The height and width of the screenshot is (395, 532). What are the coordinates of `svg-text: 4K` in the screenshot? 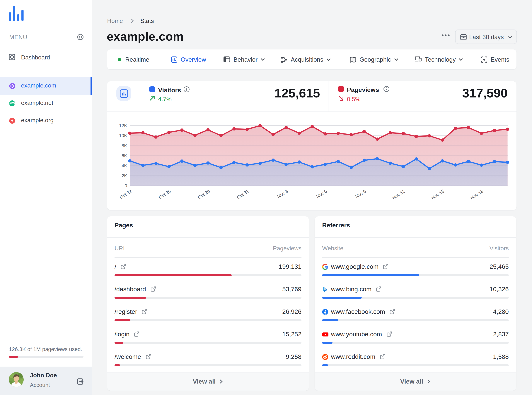 It's located at (124, 165).